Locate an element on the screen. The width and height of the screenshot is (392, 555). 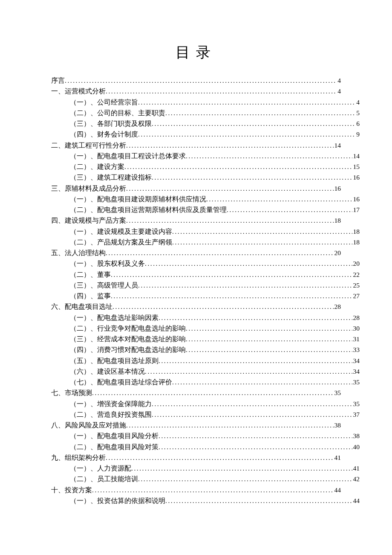
toc-entry-label: （二）、配电盘项目运营期原辅材料供应及质量管理 is located at coordinates (148, 210).